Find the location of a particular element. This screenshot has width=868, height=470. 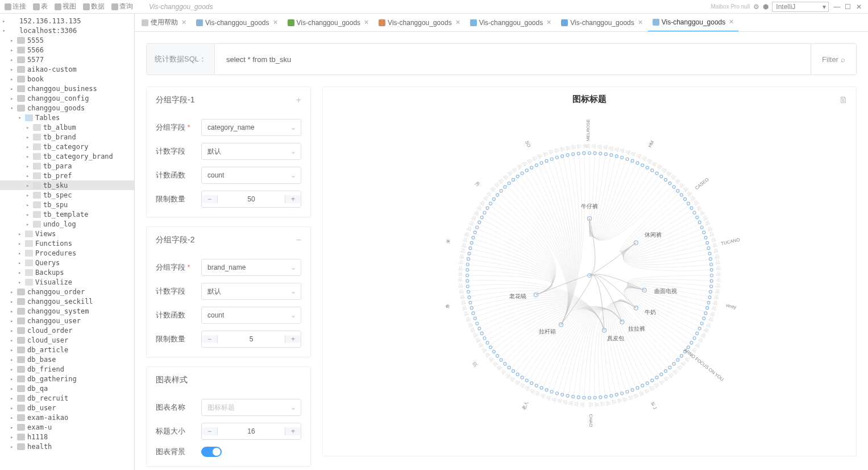

gear-icon: ⚙ is located at coordinates (756, 7).